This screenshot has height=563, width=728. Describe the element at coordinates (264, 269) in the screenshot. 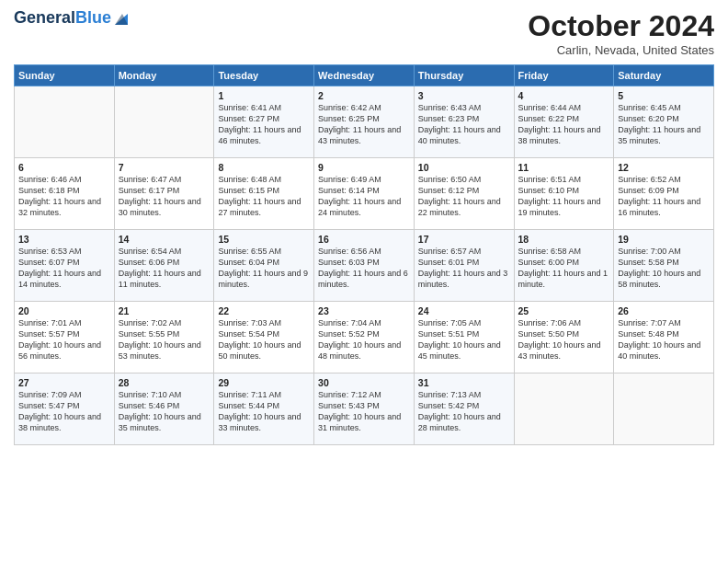

I see `day-info: Sunrise: 6:55 AMSunset: 6:04 PMDaylight:…` at that location.